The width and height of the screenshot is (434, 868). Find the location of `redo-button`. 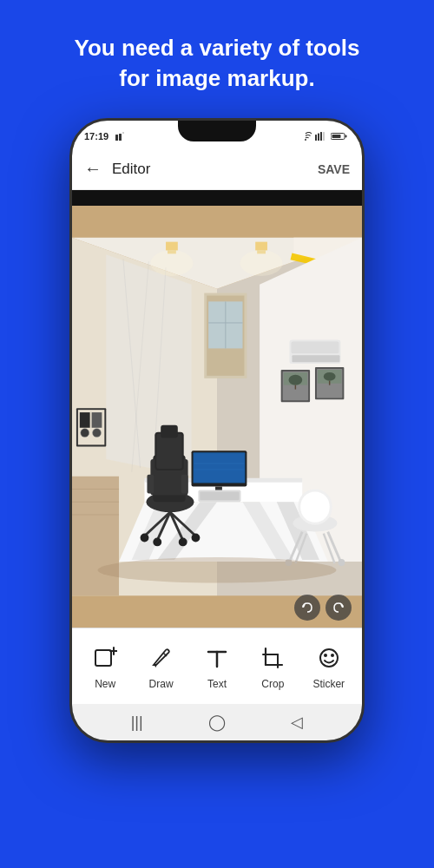

redo-button is located at coordinates (339, 608).